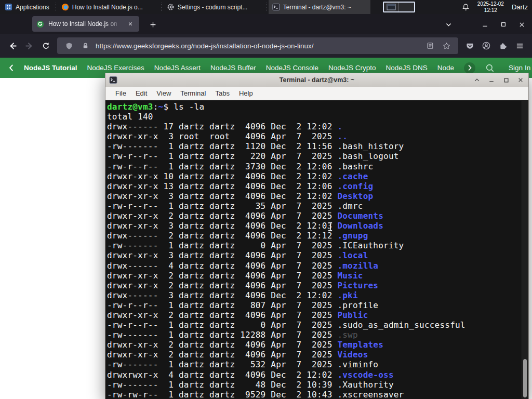 The width and height of the screenshot is (532, 399). What do you see at coordinates (506, 80) in the screenshot?
I see `terminal-maximize-button` at bounding box center [506, 80].